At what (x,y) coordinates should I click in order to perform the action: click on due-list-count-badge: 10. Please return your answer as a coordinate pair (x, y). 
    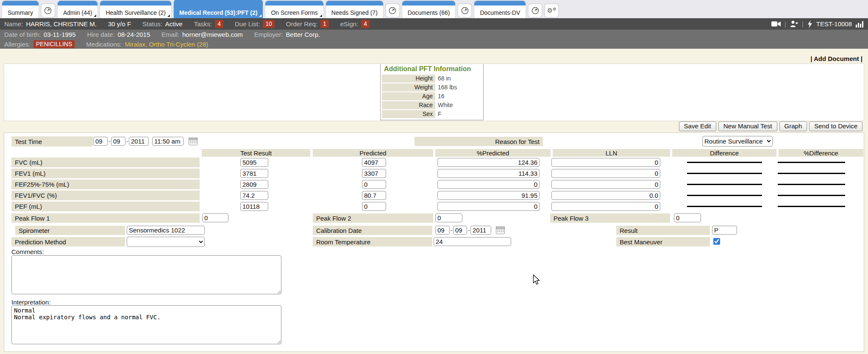
    Looking at the image, I should click on (269, 24).